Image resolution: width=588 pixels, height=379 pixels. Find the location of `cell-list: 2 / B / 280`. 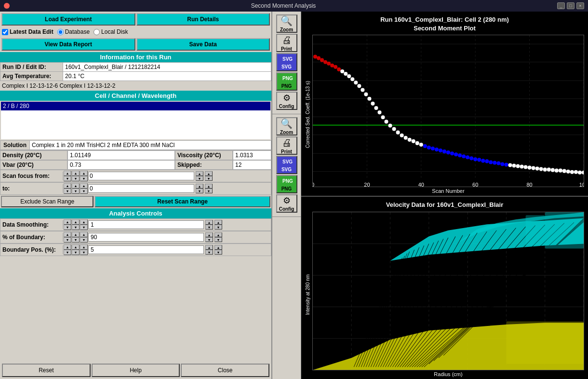

cell-list: 2 / B / 280 is located at coordinates (136, 121).